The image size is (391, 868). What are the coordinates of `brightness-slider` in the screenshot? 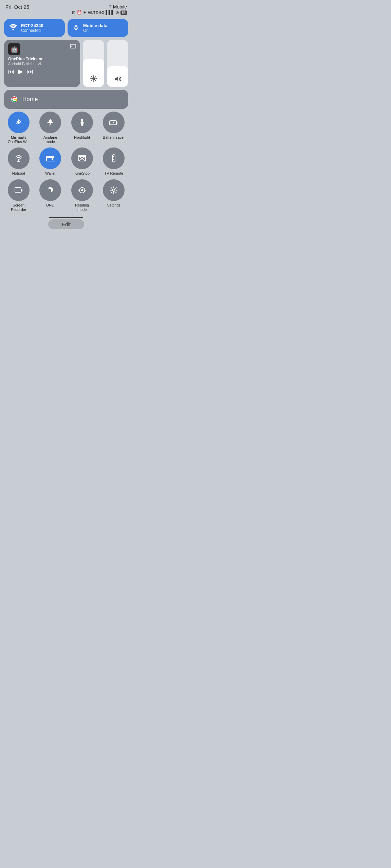 It's located at (94, 63).